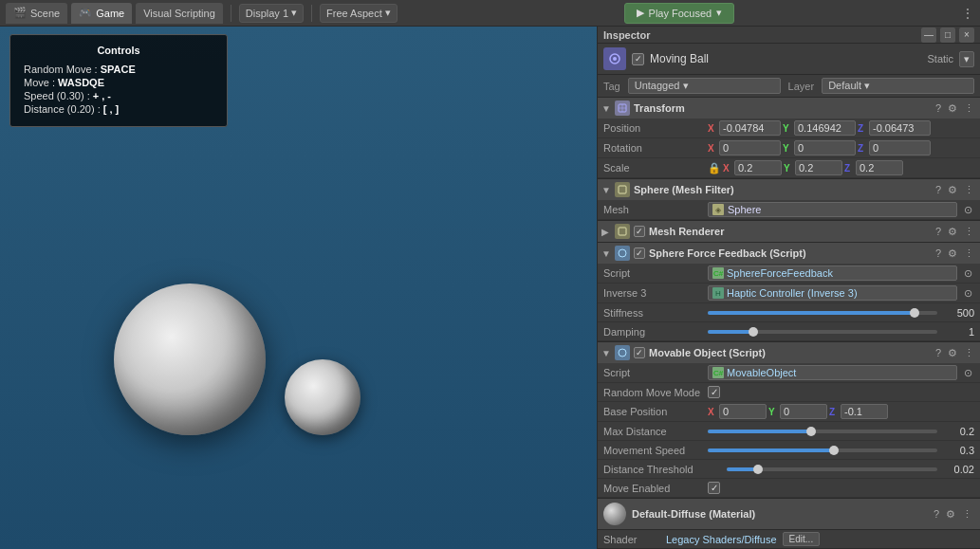  I want to click on scale-row: Scale 🔒 X Y Z, so click(789, 169).